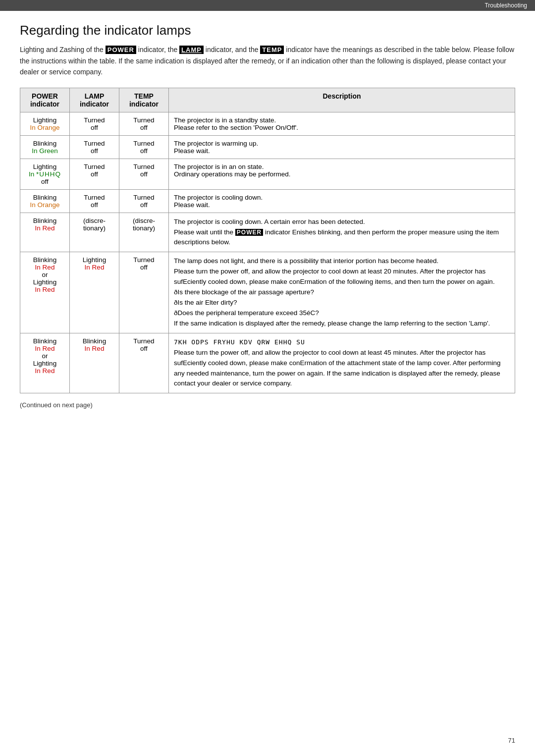  I want to click on lamp-badge: LAMP, so click(191, 50).